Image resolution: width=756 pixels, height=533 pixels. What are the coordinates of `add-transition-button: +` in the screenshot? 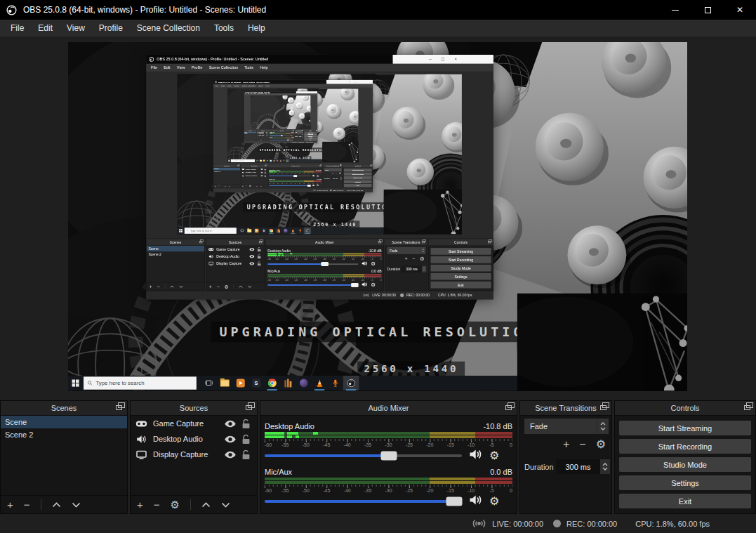 It's located at (566, 445).